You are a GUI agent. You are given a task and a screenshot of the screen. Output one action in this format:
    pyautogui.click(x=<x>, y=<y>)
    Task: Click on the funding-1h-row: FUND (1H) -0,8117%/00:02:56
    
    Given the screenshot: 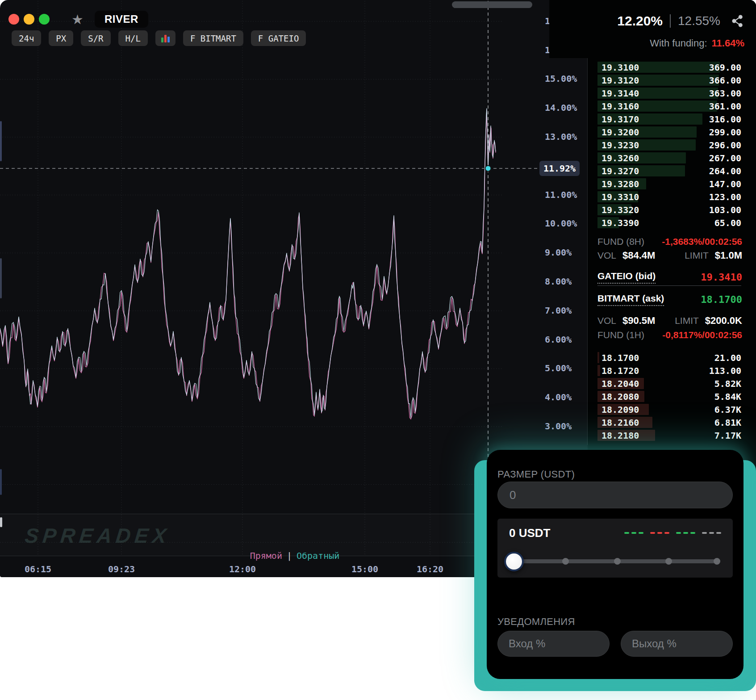 What is the action you would take?
    pyautogui.click(x=670, y=335)
    